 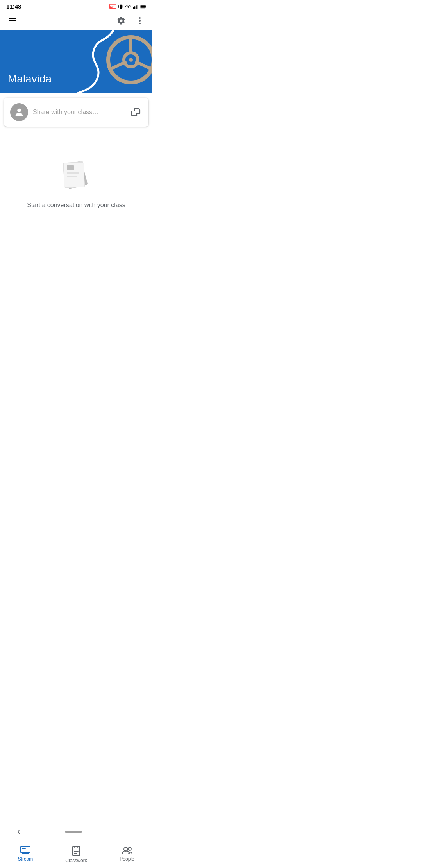 What do you see at coordinates (136, 112) in the screenshot?
I see `repost-icon` at bounding box center [136, 112].